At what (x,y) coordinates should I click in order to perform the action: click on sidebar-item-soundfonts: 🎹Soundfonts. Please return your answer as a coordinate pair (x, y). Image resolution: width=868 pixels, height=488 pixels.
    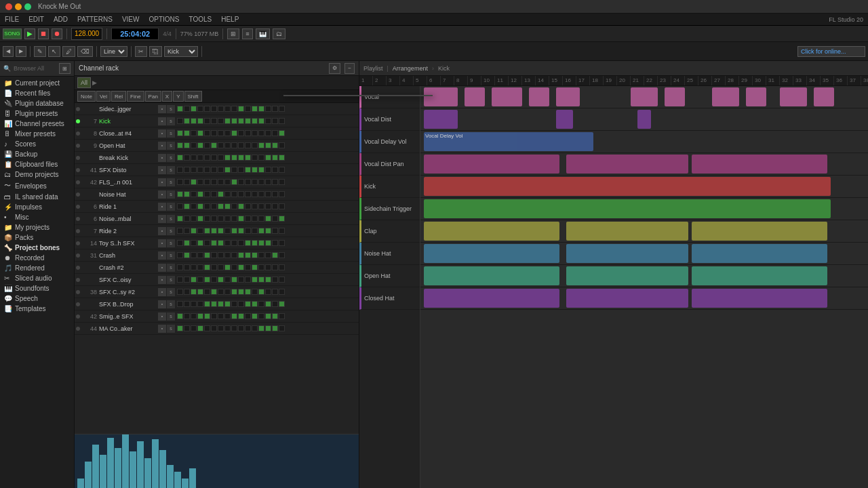
    Looking at the image, I should click on (37, 289).